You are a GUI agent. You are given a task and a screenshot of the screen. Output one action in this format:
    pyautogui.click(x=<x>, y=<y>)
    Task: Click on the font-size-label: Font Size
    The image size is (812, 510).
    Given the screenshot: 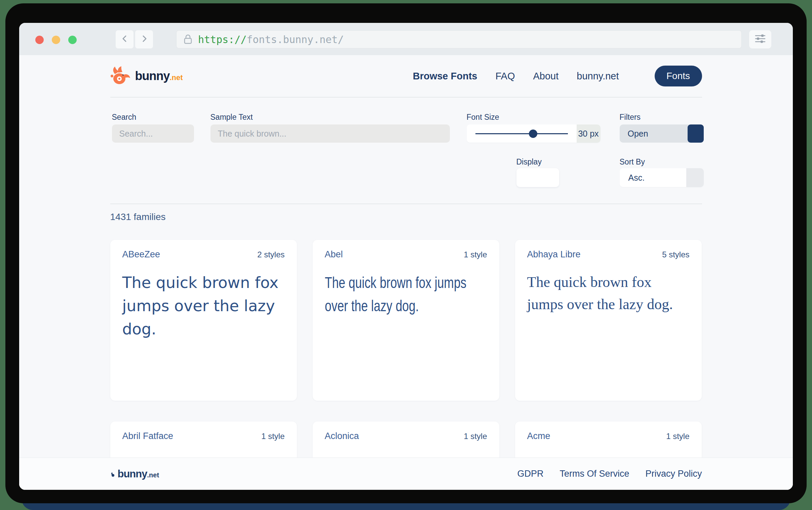 What is the action you would take?
    pyautogui.click(x=483, y=117)
    